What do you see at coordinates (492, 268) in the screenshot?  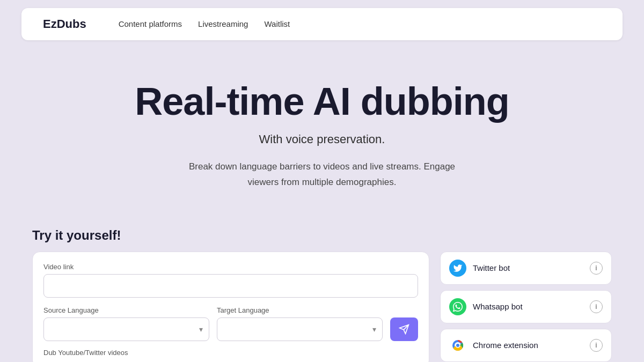 I see `twitter-bot-name: Twitter bot` at bounding box center [492, 268].